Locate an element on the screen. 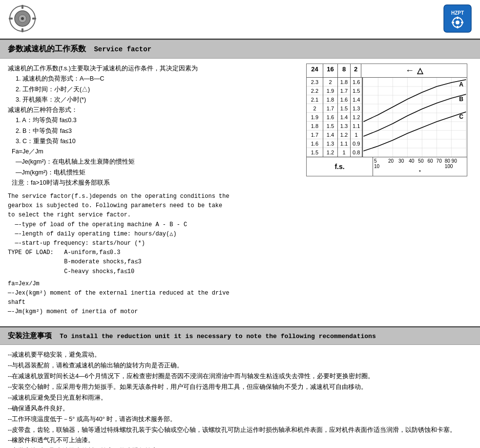 The height and width of the screenshot is (448, 480). r8c3: 0.8 is located at coordinates (356, 152).